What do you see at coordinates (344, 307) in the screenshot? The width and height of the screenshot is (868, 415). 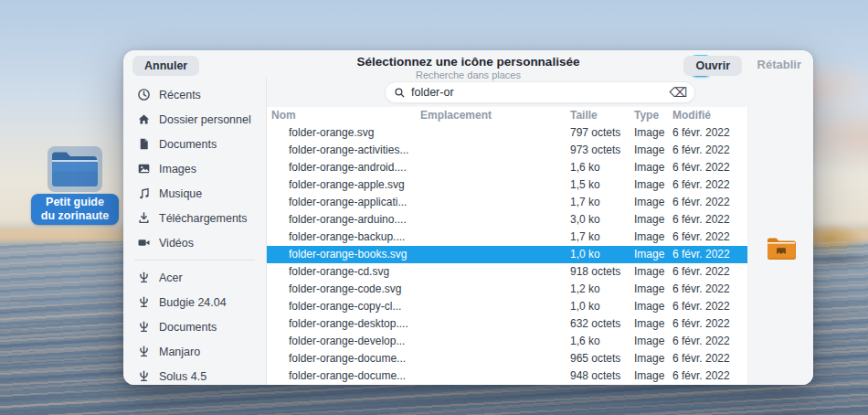 I see `file-name: folder-orange-copy-cl...` at bounding box center [344, 307].